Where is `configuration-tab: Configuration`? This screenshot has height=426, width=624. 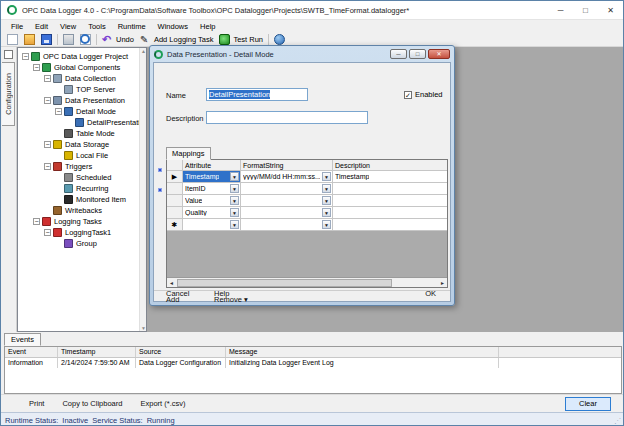
configuration-tab: Configuration is located at coordinates (8, 94).